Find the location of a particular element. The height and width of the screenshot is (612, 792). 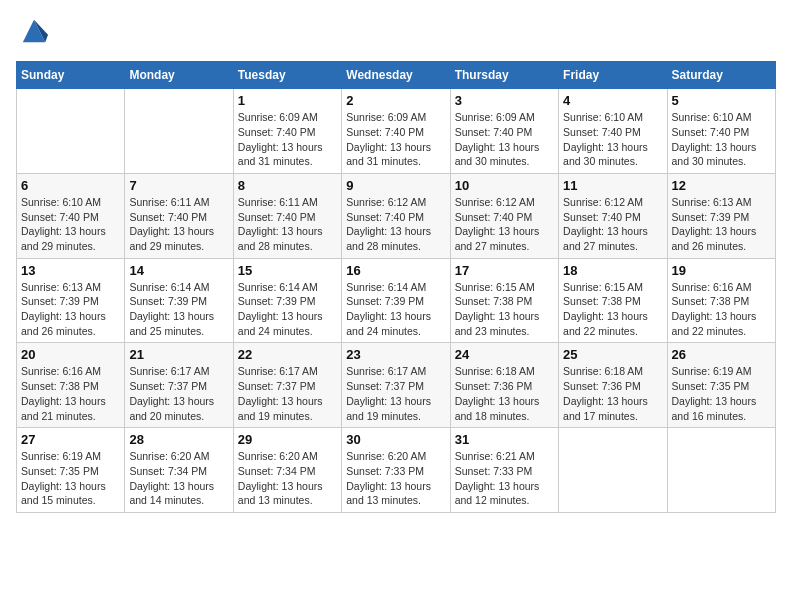

day-number: 26 is located at coordinates (722, 354).